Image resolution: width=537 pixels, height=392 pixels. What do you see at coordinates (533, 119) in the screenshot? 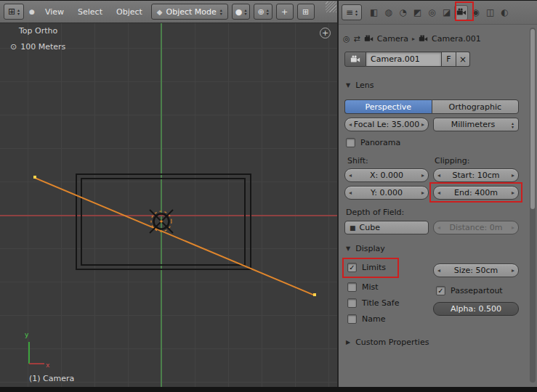
I see `scrollbar-thumb` at bounding box center [533, 119].